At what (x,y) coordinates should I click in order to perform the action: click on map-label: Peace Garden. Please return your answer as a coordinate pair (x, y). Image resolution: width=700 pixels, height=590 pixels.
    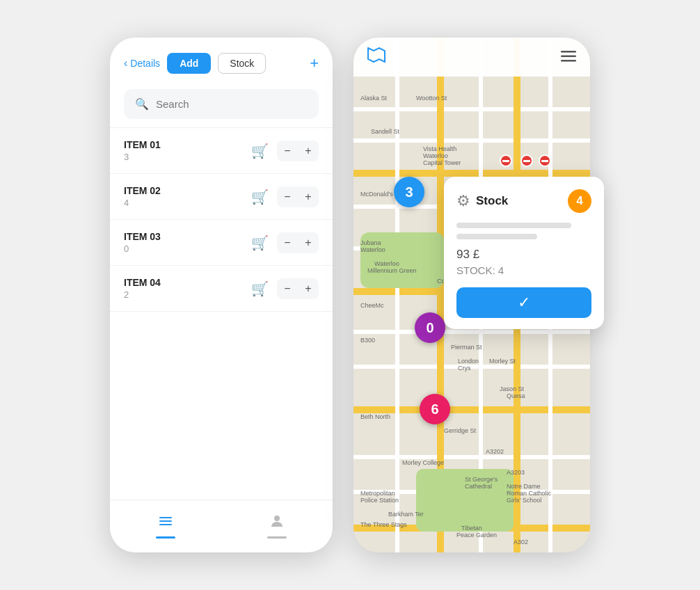
    Looking at the image, I should click on (477, 535).